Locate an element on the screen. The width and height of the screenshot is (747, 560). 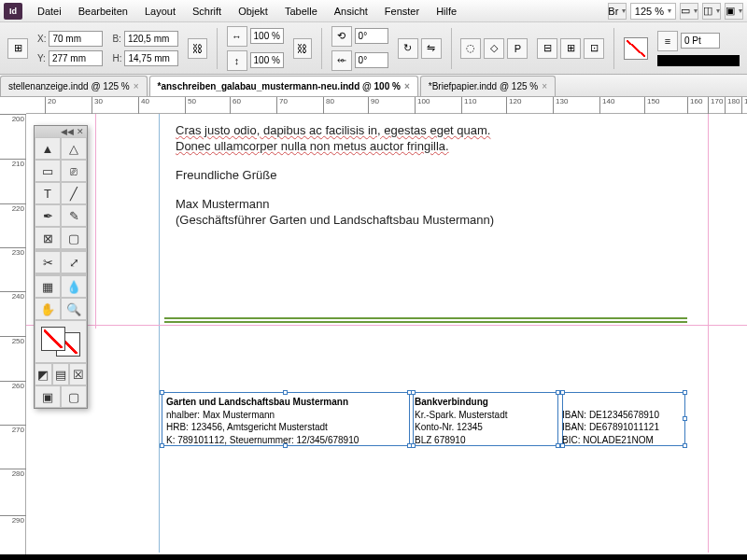
tools-header: ◀◀ ✕ is located at coordinates (61, 132).